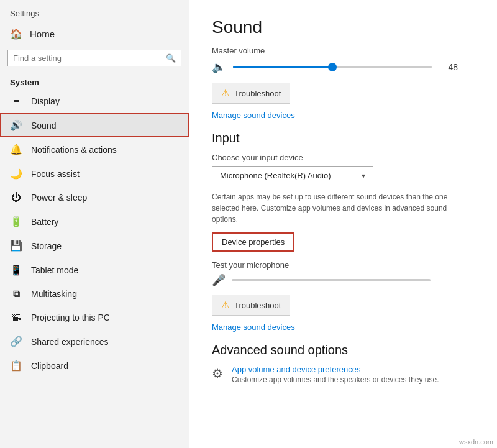 The width and height of the screenshot is (497, 448). I want to click on shared-icon: 🔗, so click(16, 342).